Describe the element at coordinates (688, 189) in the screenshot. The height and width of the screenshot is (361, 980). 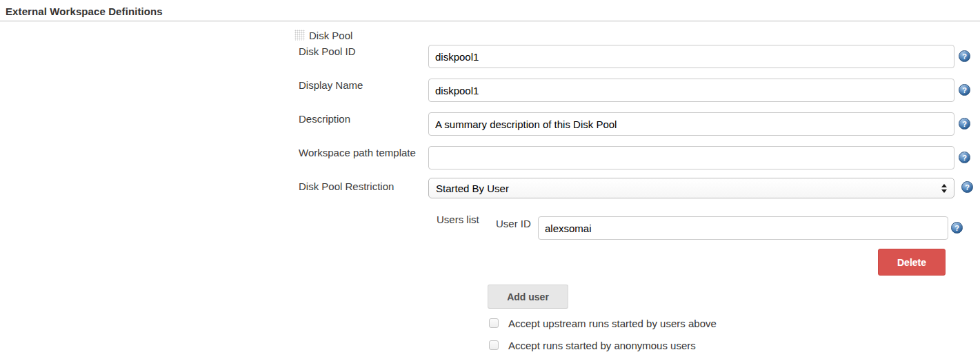
I see `selected-option-text: Started By User` at that location.